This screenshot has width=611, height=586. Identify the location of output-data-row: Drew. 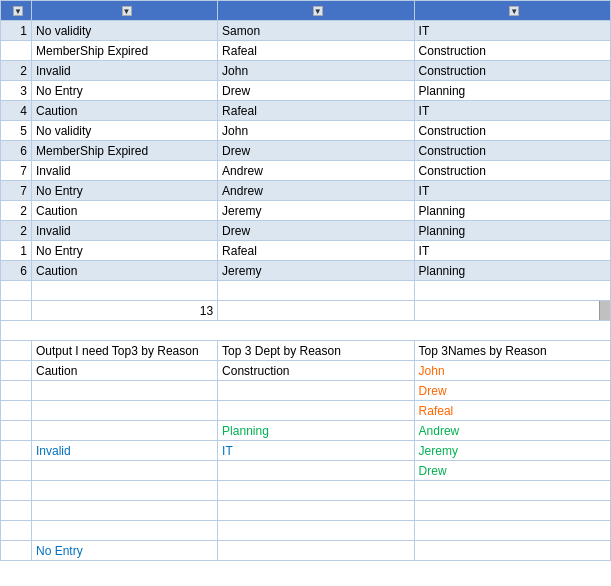
(306, 391).